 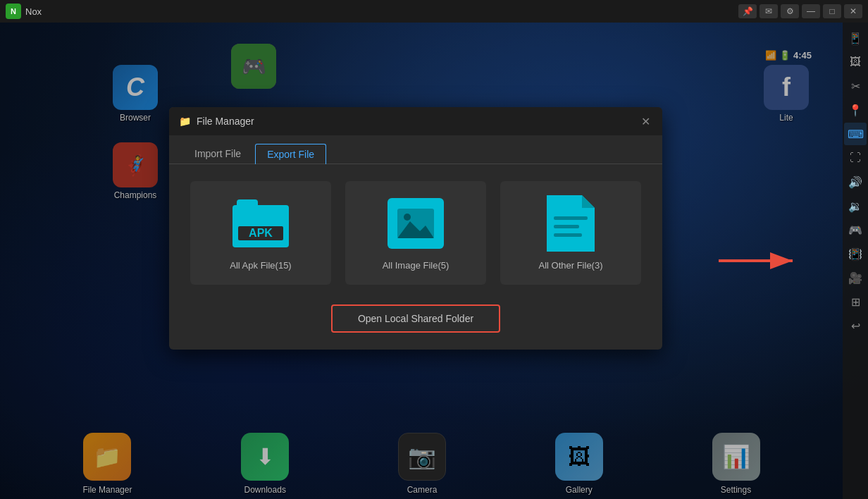 I want to click on image-icon-wrap-outer, so click(x=416, y=223).